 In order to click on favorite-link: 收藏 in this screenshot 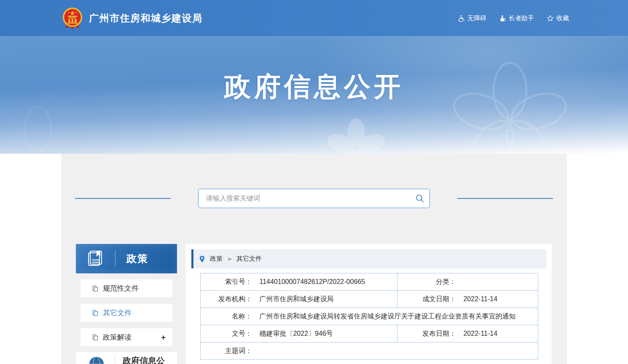, I will do `click(558, 19)`.